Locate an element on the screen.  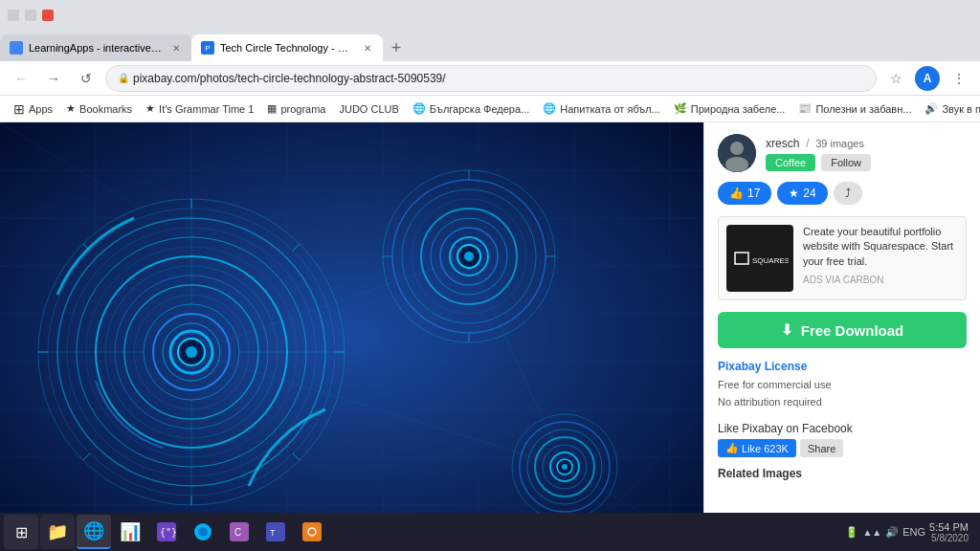
url-text: pixabay.com/photos/tech-circle-technolog… is located at coordinates (289, 78).